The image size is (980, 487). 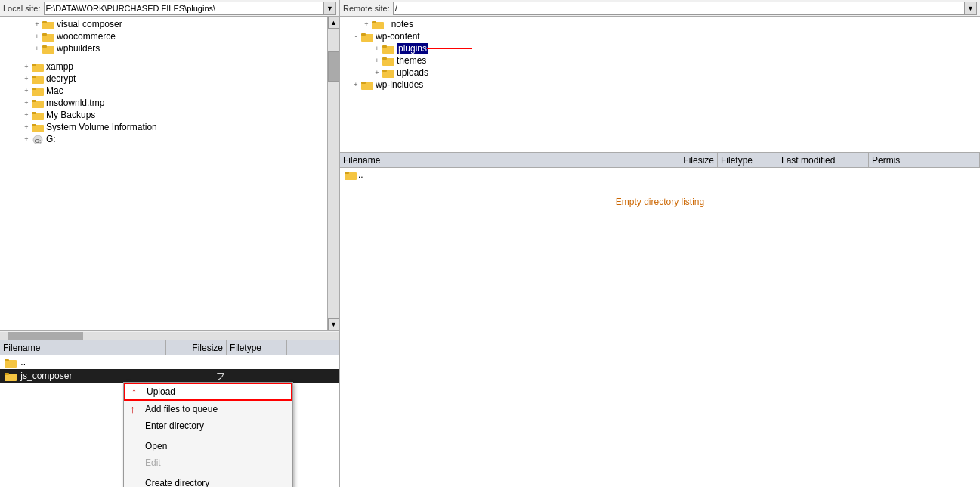 What do you see at coordinates (748, 160) in the screenshot?
I see `r-col-header-filetype: Filetype` at bounding box center [748, 160].